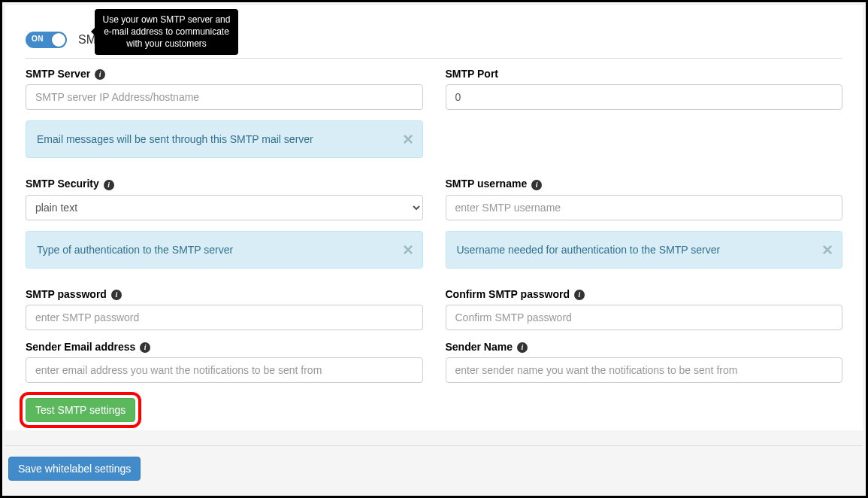  I want to click on label-text: Sender Email address, so click(80, 347).